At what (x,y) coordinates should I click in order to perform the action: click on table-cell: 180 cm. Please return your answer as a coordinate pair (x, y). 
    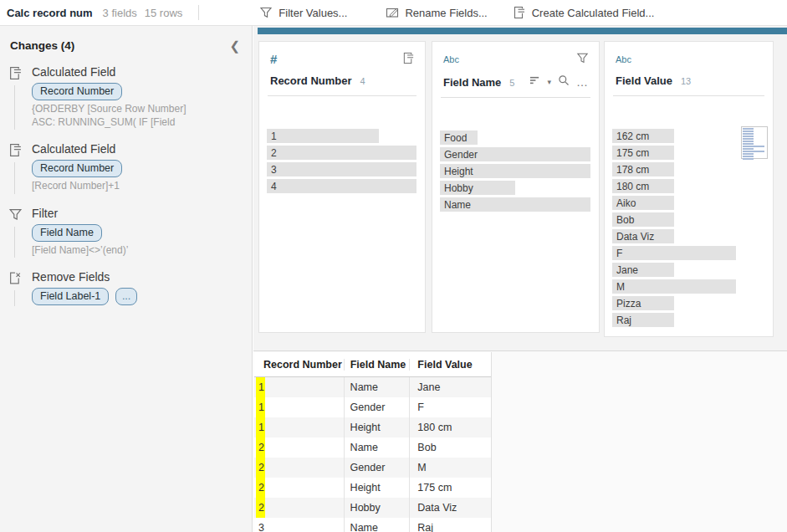
    Looking at the image, I should click on (450, 427).